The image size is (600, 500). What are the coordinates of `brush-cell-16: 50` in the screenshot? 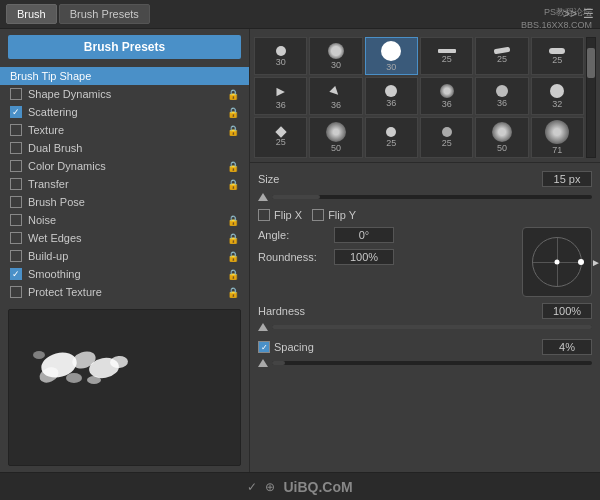 It's located at (502, 138).